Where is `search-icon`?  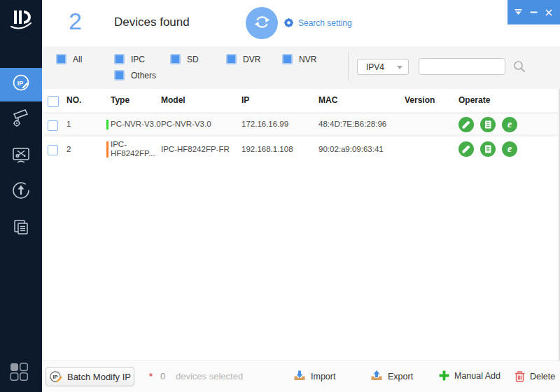 search-icon is located at coordinates (519, 66).